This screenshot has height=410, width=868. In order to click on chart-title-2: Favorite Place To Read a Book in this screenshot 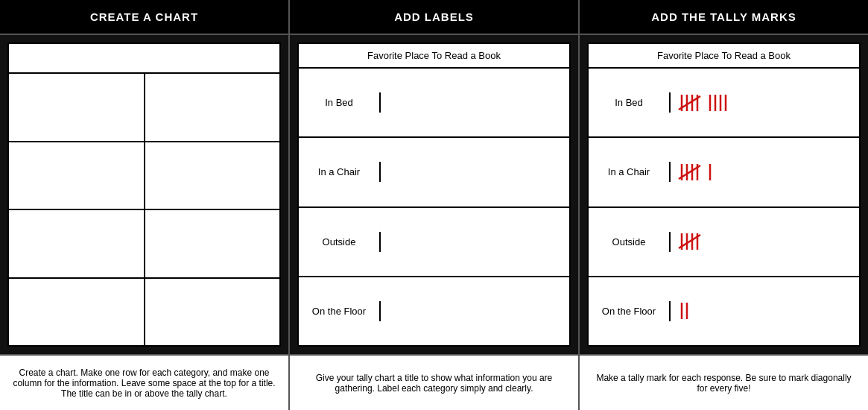, I will do `click(434, 57)`.